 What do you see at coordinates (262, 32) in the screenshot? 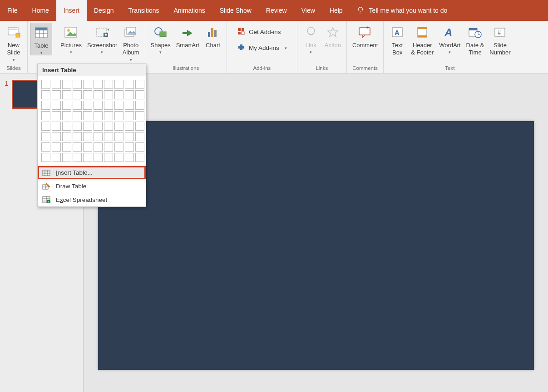
I see `get-addins-button: Get Add-ins` at bounding box center [262, 32].